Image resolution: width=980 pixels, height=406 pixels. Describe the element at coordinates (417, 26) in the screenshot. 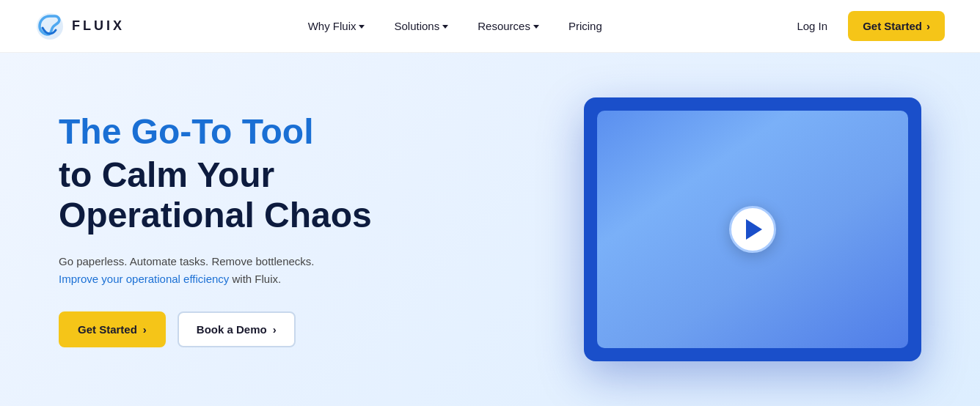

I see `nav-label-solutions: Solutions` at that location.